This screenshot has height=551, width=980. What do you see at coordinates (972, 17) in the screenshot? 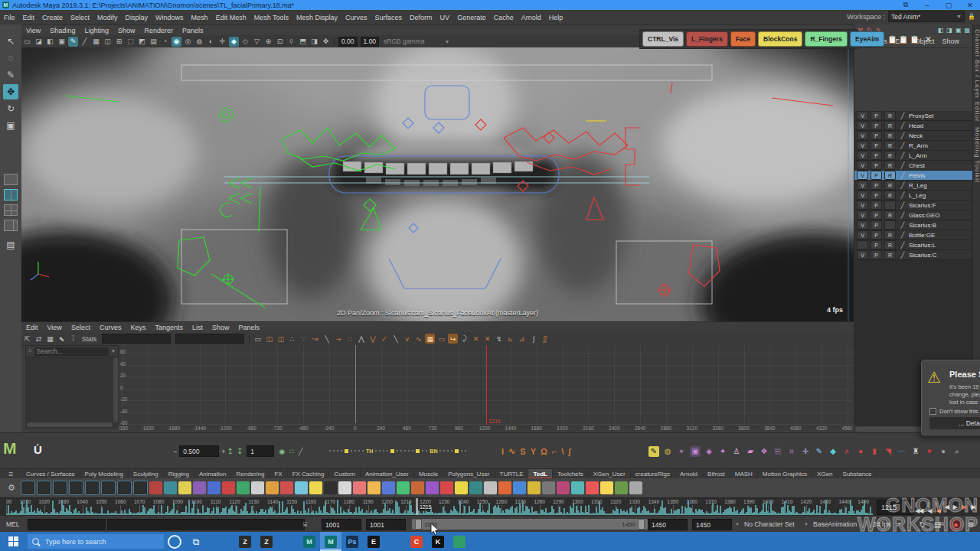
I see `lock-icon: 🔒` at bounding box center [972, 17].